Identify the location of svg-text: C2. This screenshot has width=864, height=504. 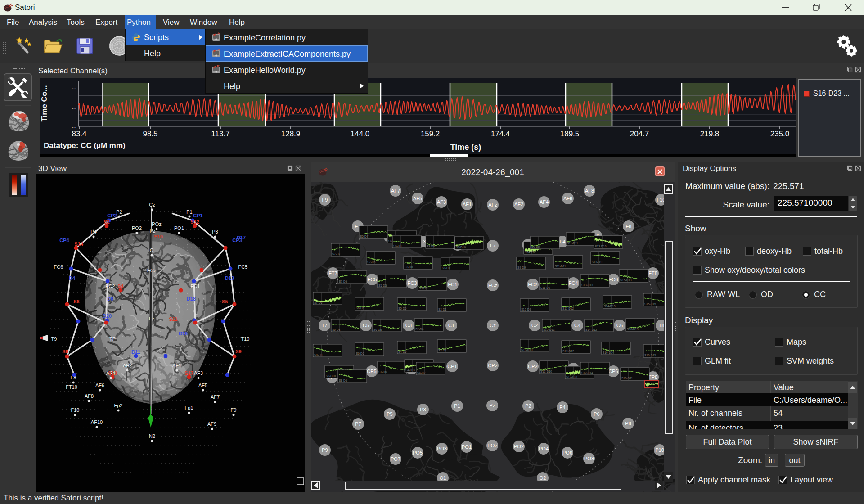
(535, 325).